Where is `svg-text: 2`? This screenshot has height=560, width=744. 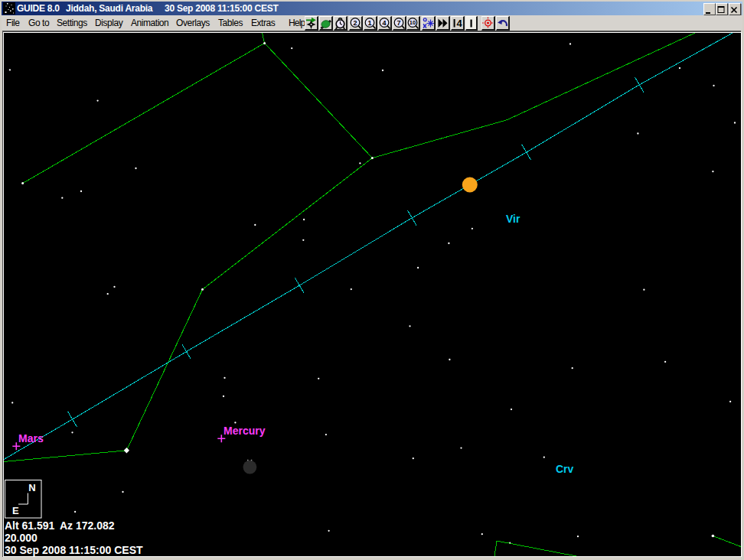 svg-text: 2 is located at coordinates (355, 23).